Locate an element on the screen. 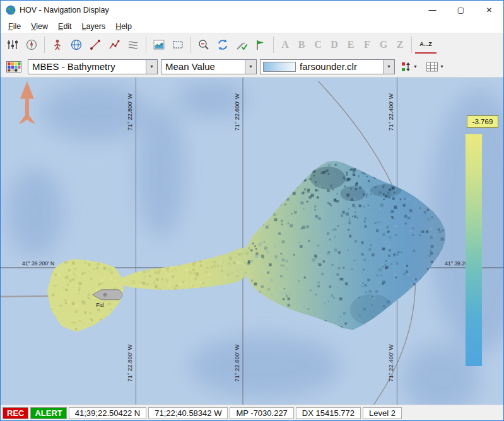  menu-view: View is located at coordinates (39, 26).